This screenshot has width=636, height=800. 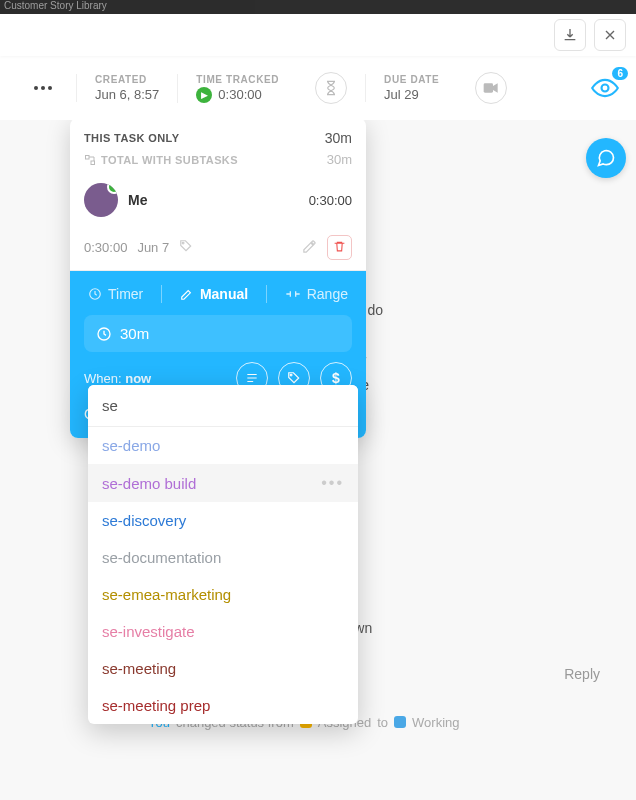 I want to click on tag-option: se-investigate•••, so click(x=223, y=632).